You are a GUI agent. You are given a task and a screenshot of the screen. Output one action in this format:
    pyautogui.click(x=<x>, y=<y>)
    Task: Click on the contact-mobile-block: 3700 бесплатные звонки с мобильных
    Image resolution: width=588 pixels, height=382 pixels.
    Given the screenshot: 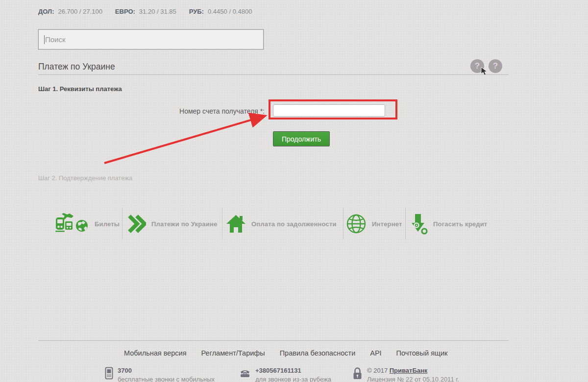 What is the action you would take?
    pyautogui.click(x=160, y=374)
    